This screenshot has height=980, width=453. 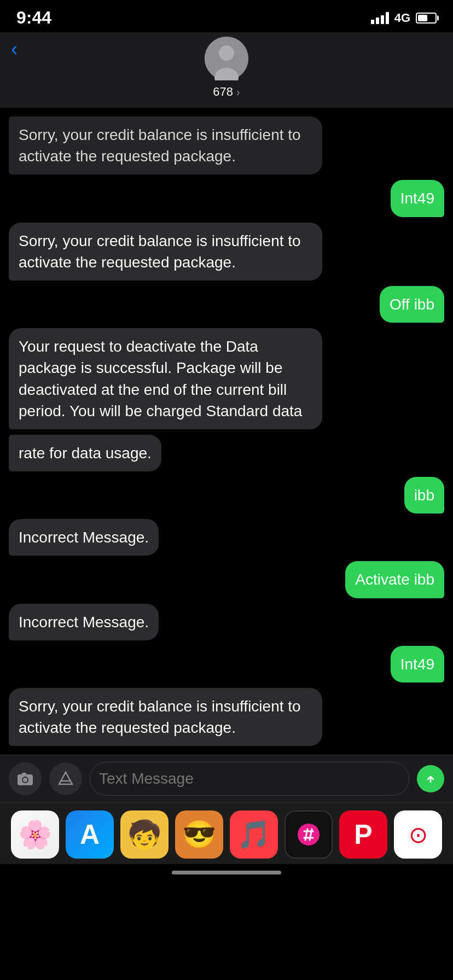 I want to click on message-bubble: Off ibb, so click(x=412, y=304).